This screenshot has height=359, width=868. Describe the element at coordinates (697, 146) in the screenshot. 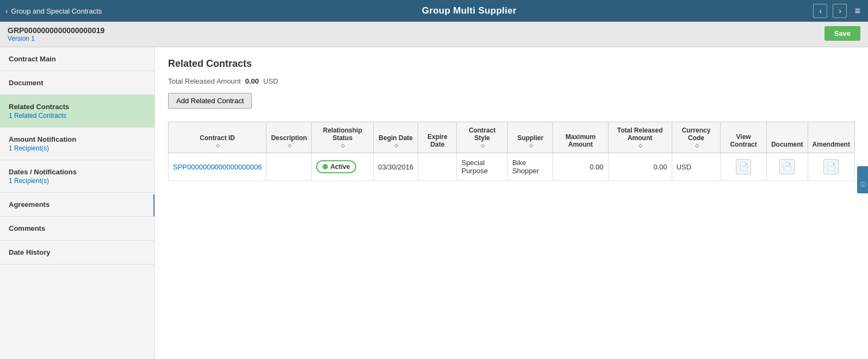

I see `sort-icon-currency-code: ◇` at that location.